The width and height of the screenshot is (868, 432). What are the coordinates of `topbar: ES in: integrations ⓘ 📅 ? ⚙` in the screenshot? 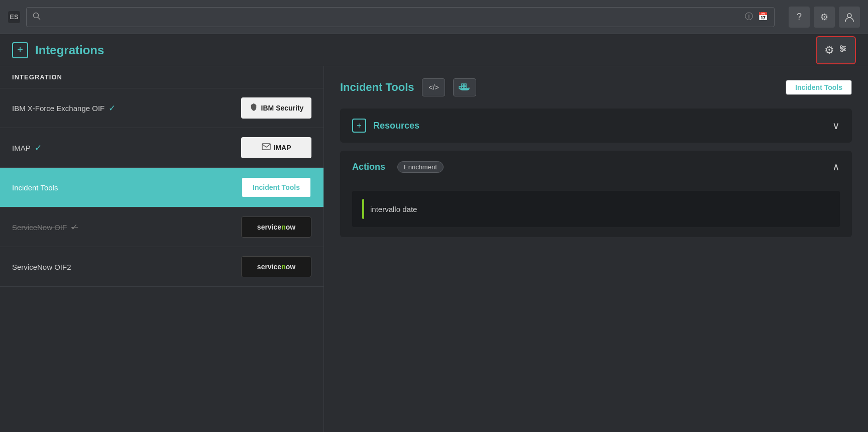 It's located at (434, 17).